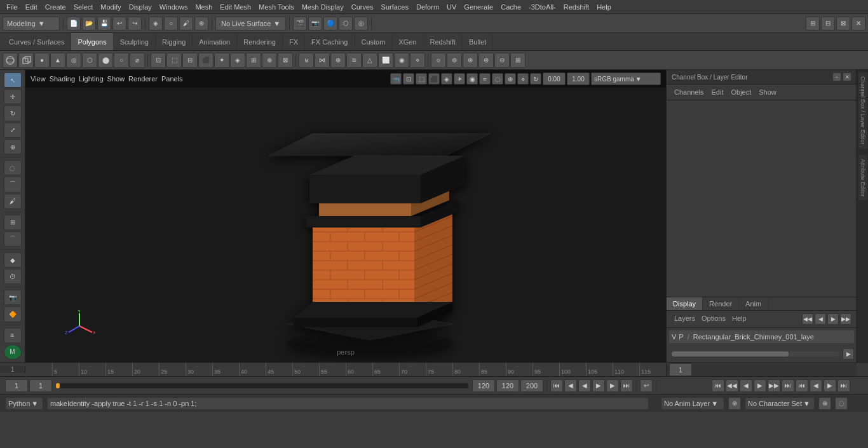 The height and width of the screenshot is (448, 868). Describe the element at coordinates (116, 79) in the screenshot. I see `vp-menu-show: Show` at that location.